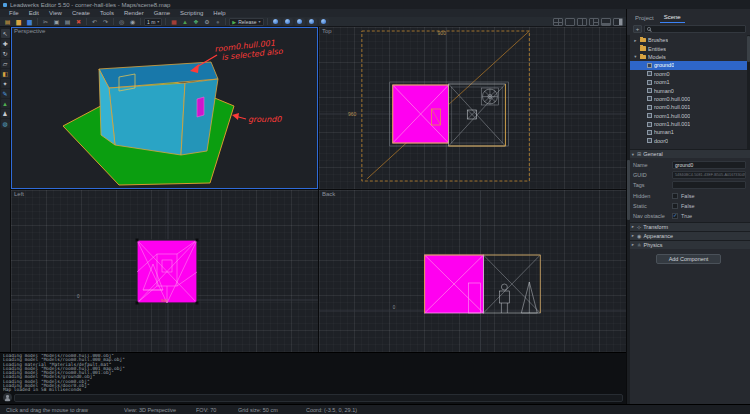 The width and height of the screenshot is (750, 414). What do you see at coordinates (688, 141) in the screenshot?
I see `tree-item-door0: door0` at bounding box center [688, 141].